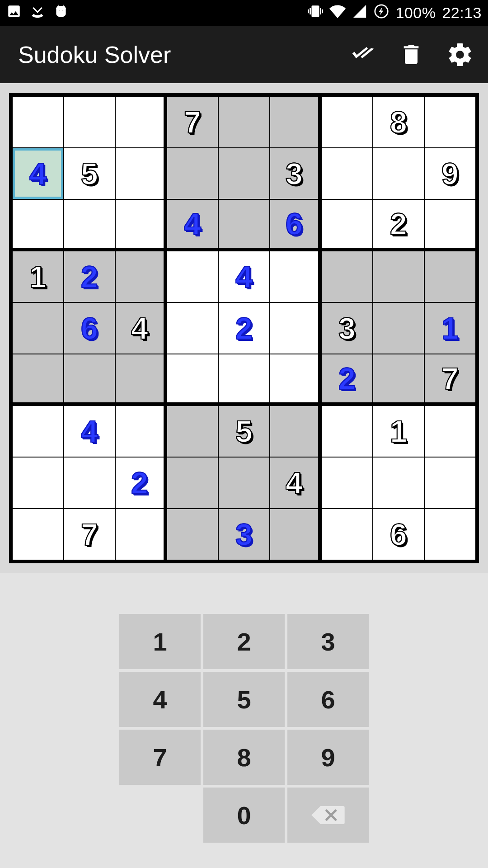 This screenshot has height=868, width=488. What do you see at coordinates (296, 225) in the screenshot?
I see `cell-2-5: 6` at bounding box center [296, 225].